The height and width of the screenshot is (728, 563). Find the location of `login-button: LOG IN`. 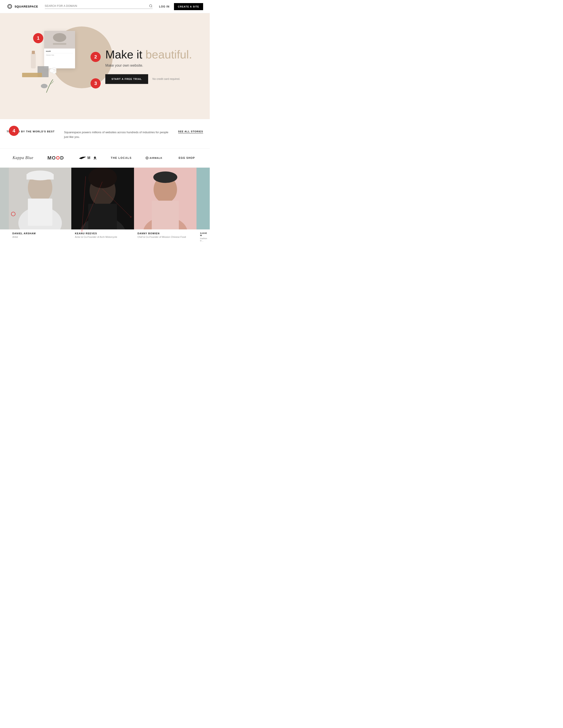

login-button: LOG IN is located at coordinates (164, 7).